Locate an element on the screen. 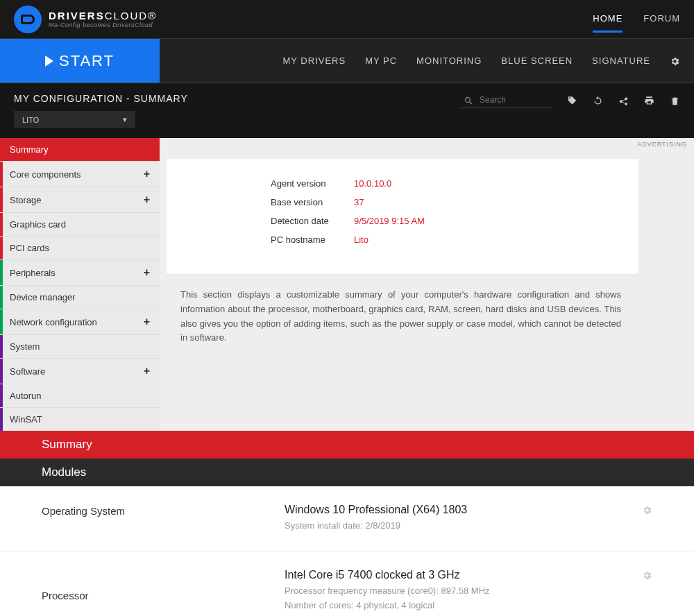  sidebar-item-device-manager: Device manager is located at coordinates (80, 297).